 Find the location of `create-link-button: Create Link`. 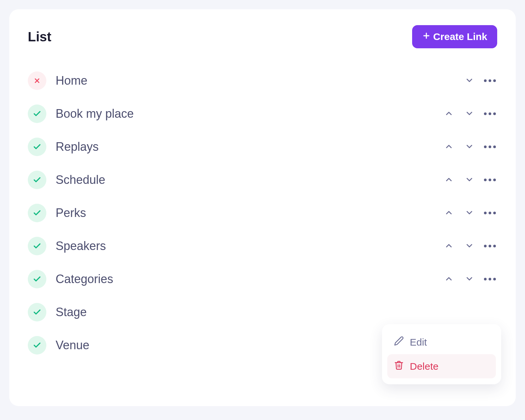

create-link-button: Create Link is located at coordinates (455, 37).